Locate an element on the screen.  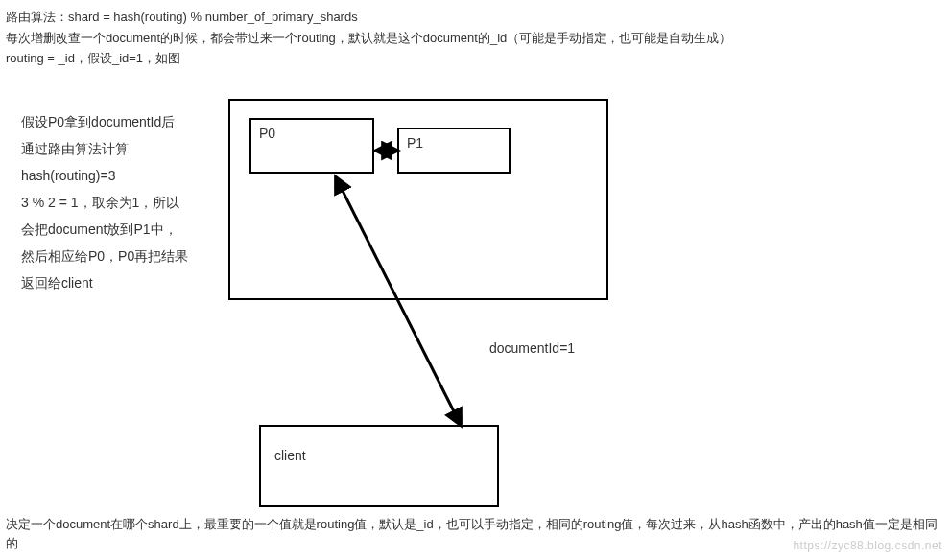
shard-p1-label: P1 is located at coordinates (415, 143).